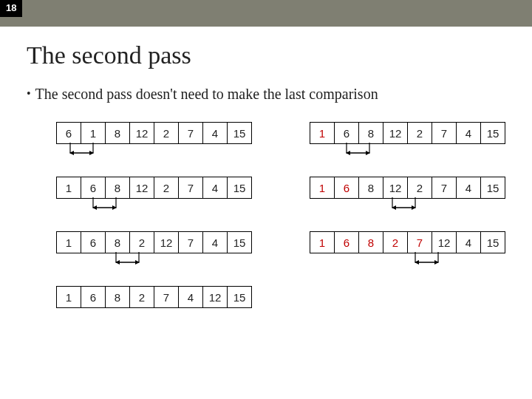  Describe the element at coordinates (154, 297) in the screenshot. I see `array: 1682741215` at that location.